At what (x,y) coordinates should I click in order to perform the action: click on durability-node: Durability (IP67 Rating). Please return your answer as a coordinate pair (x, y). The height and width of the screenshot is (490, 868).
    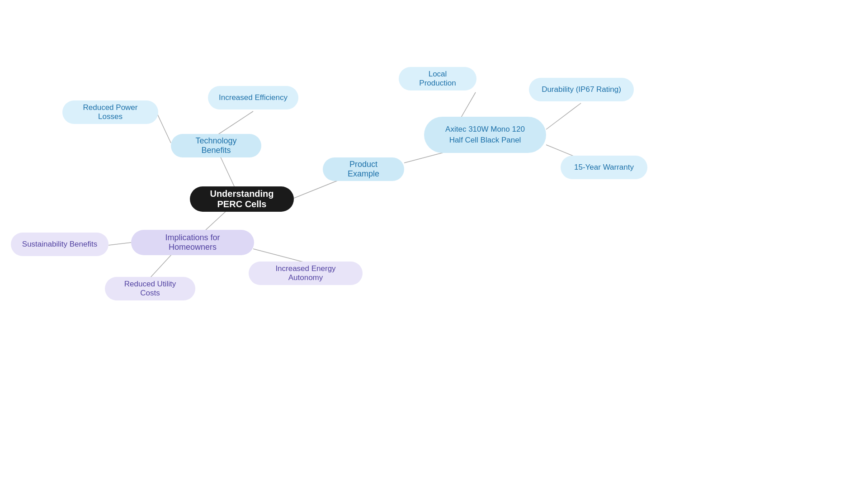
    Looking at the image, I should click on (581, 90).